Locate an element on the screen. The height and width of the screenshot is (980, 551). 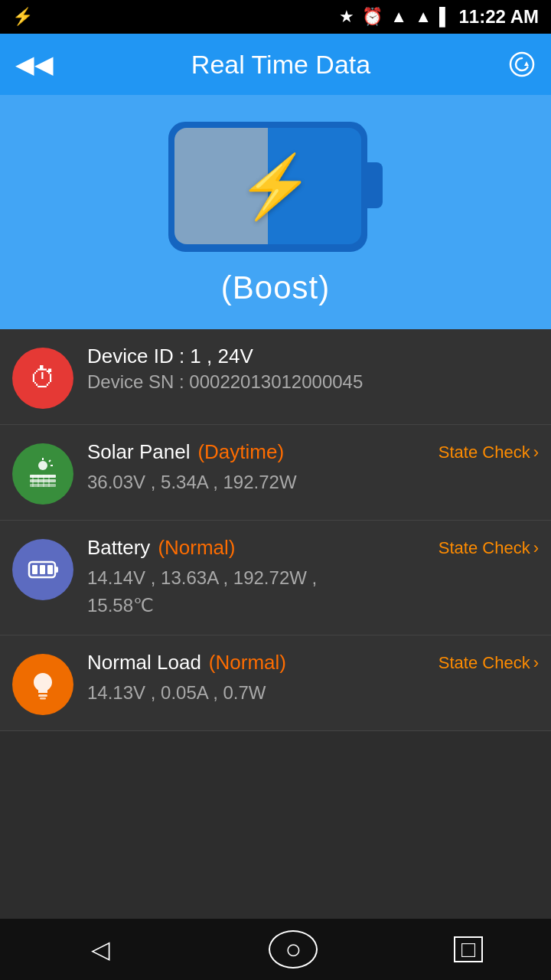
battery-animation: ⚡ is located at coordinates (276, 187).